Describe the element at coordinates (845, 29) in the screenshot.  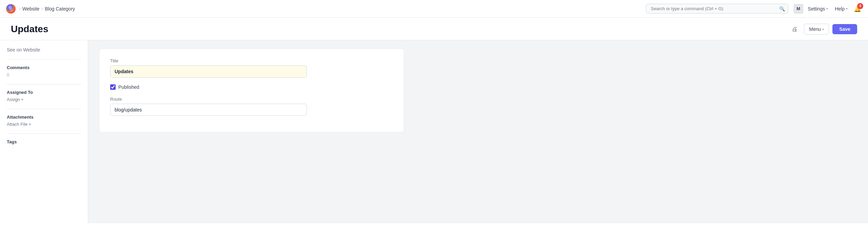
I see `save-button: Save` at that location.